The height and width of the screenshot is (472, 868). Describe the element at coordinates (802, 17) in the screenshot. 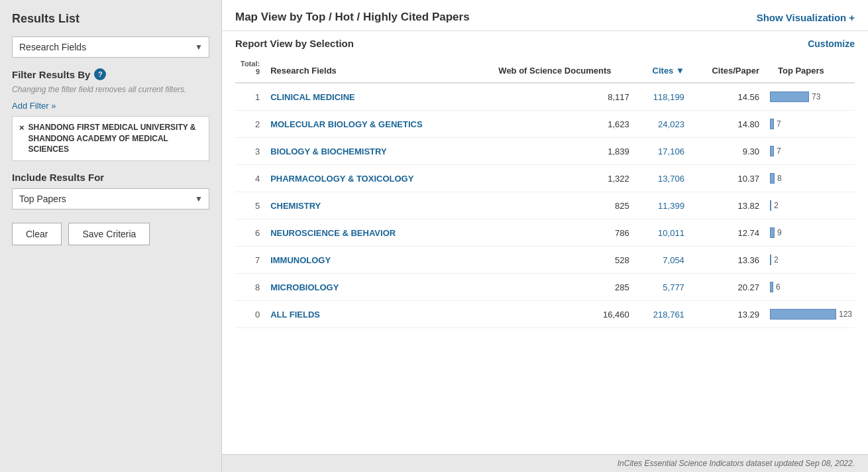

I see `show-viz-label: Show Visualization` at that location.